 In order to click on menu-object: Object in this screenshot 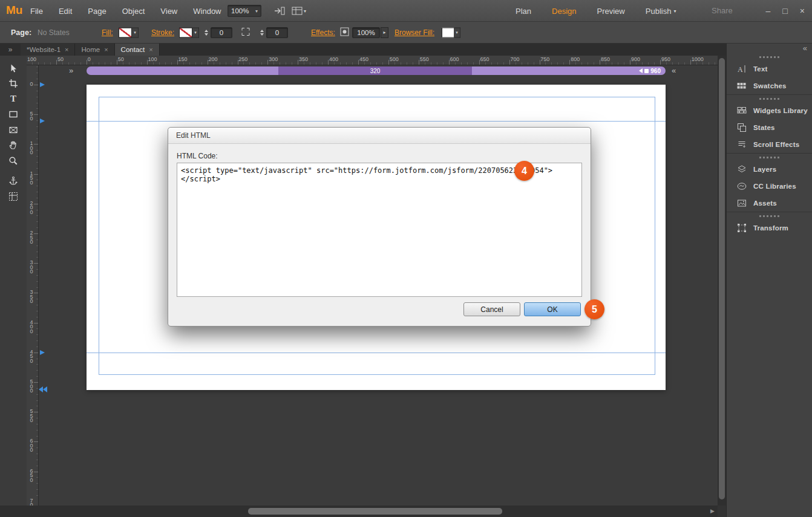, I will do `click(134, 11)`.